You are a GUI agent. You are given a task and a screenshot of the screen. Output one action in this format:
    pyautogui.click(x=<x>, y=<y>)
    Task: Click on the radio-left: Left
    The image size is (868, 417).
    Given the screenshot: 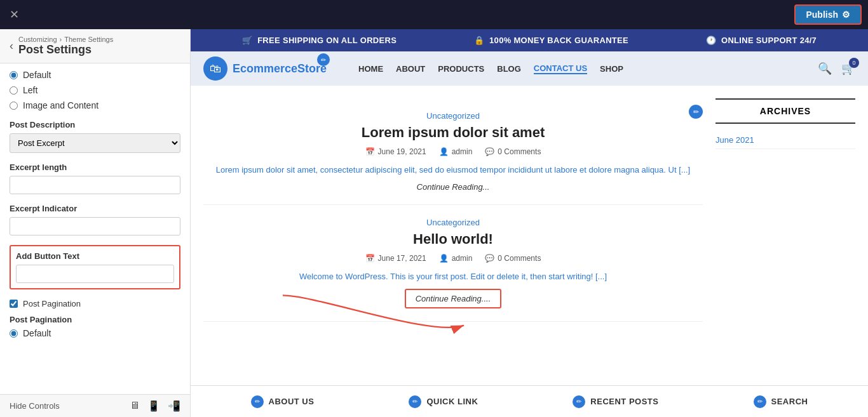 What is the action you would take?
    pyautogui.click(x=95, y=90)
    